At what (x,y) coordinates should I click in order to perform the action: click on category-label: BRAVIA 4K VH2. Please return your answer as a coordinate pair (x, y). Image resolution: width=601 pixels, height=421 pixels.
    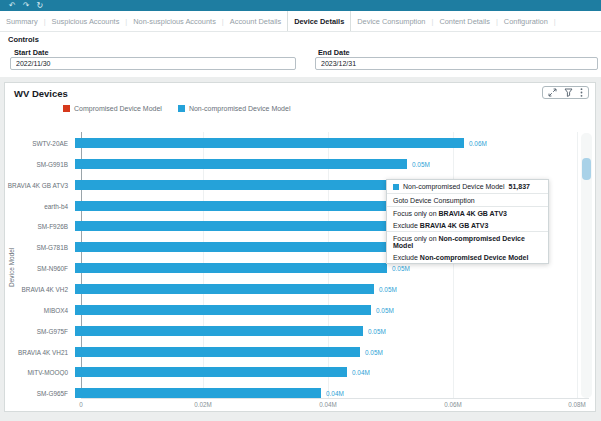
    Looking at the image, I should click on (40, 290).